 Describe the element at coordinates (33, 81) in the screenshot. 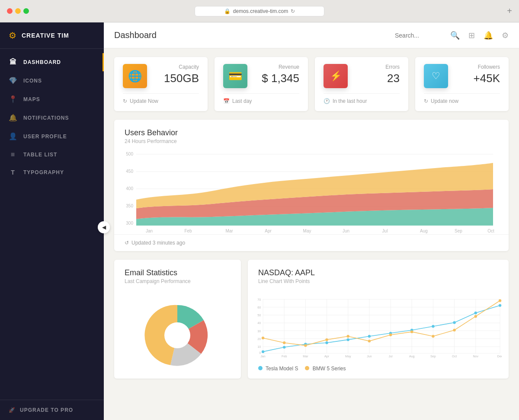

I see `sidebar-item-label-icons: ICONS` at that location.